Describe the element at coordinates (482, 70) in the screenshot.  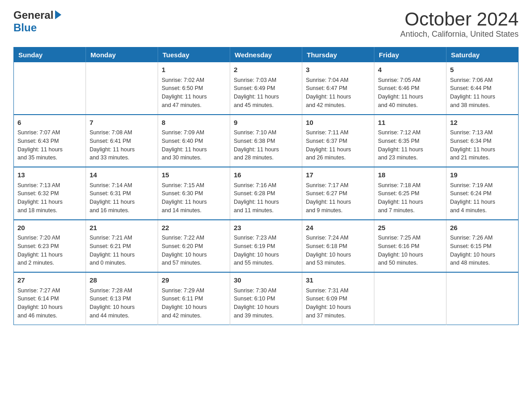
I see `day-number: 5` at that location.